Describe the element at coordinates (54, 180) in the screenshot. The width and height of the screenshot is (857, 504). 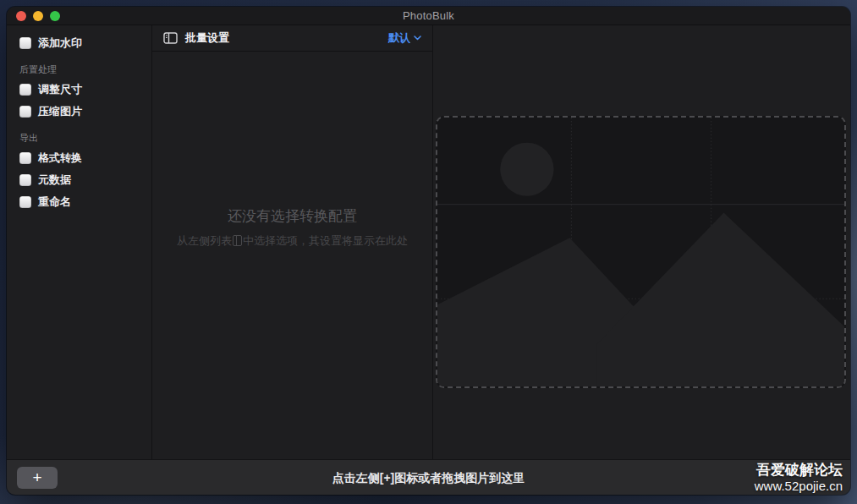
I see `sidebar-item-label: 元数据` at that location.